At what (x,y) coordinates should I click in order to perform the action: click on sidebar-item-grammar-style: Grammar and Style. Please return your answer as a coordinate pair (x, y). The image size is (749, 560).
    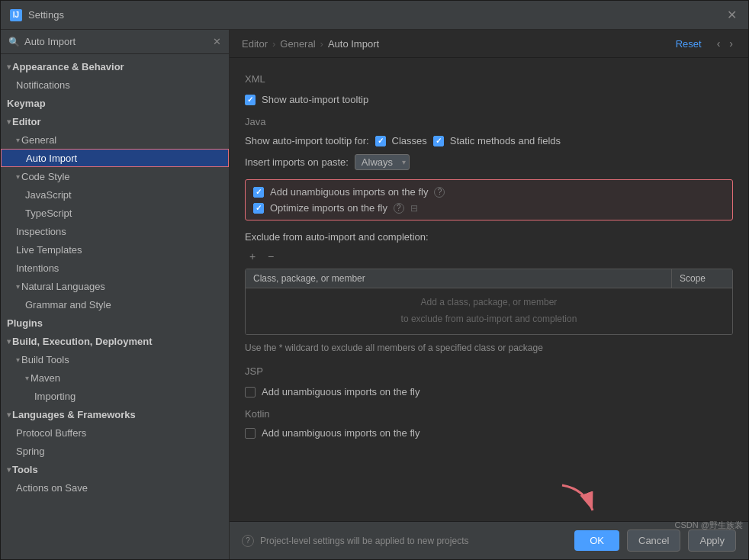
    Looking at the image, I should click on (114, 304).